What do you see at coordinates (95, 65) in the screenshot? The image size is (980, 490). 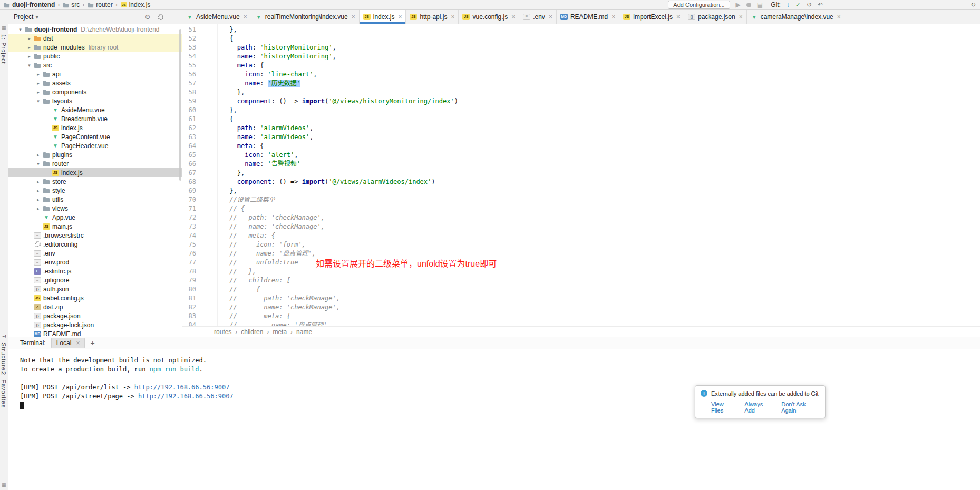 I see `tree-item-src: ▾src` at bounding box center [95, 65].